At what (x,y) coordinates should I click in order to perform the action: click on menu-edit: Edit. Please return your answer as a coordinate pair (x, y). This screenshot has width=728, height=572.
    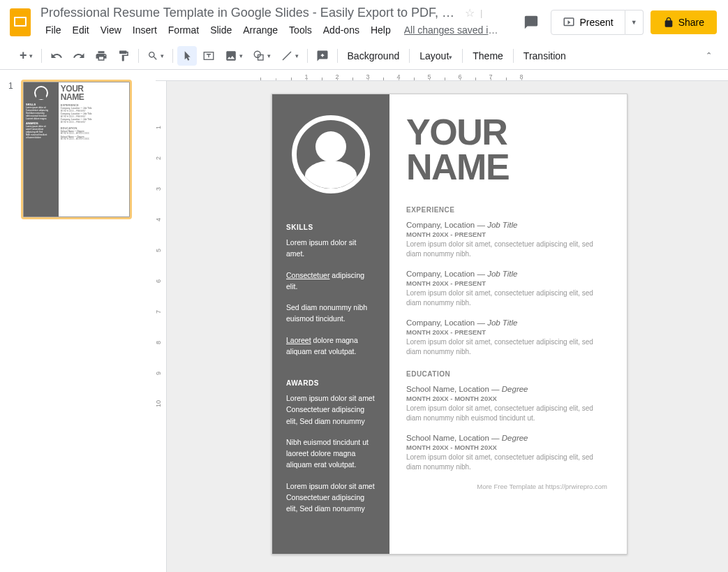
    Looking at the image, I should click on (81, 30).